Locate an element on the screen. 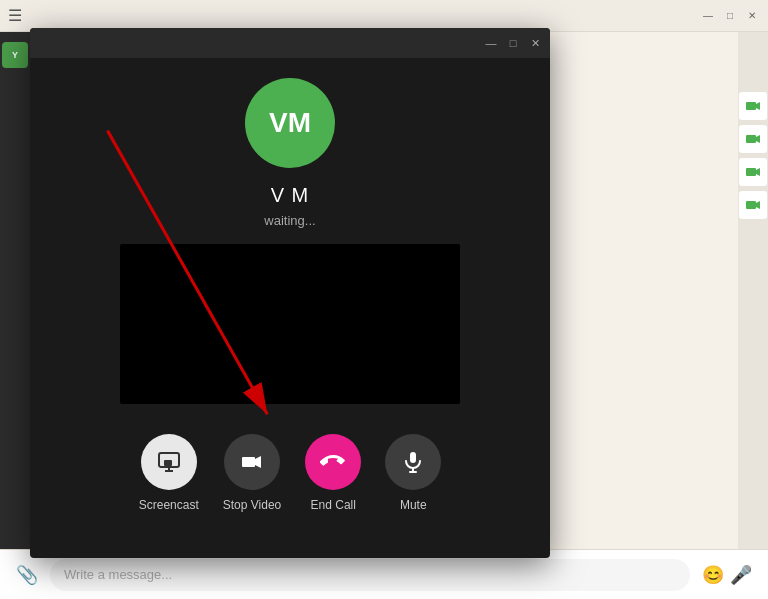  call-close-btn: ✕ is located at coordinates (535, 43).